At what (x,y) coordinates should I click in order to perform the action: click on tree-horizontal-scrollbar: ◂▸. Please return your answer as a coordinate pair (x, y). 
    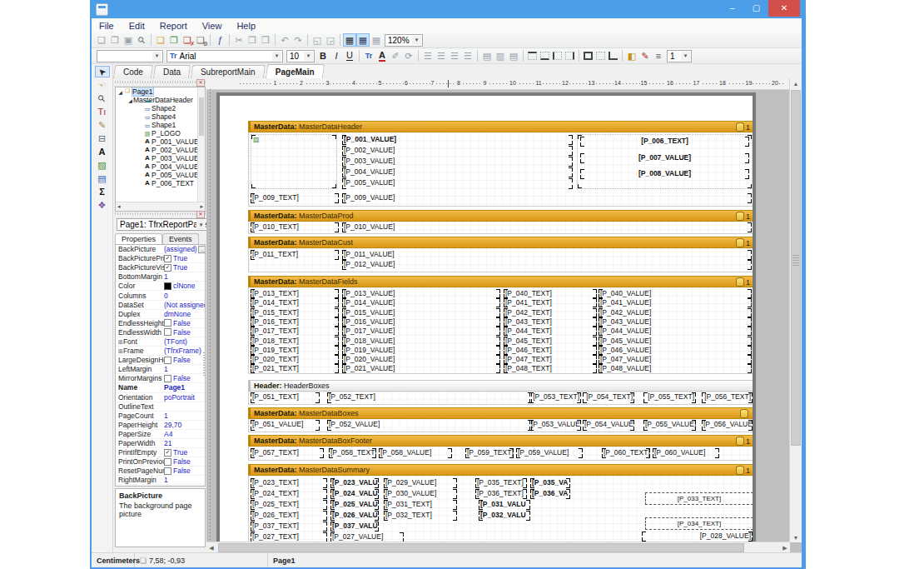
    Looking at the image, I should click on (160, 207).